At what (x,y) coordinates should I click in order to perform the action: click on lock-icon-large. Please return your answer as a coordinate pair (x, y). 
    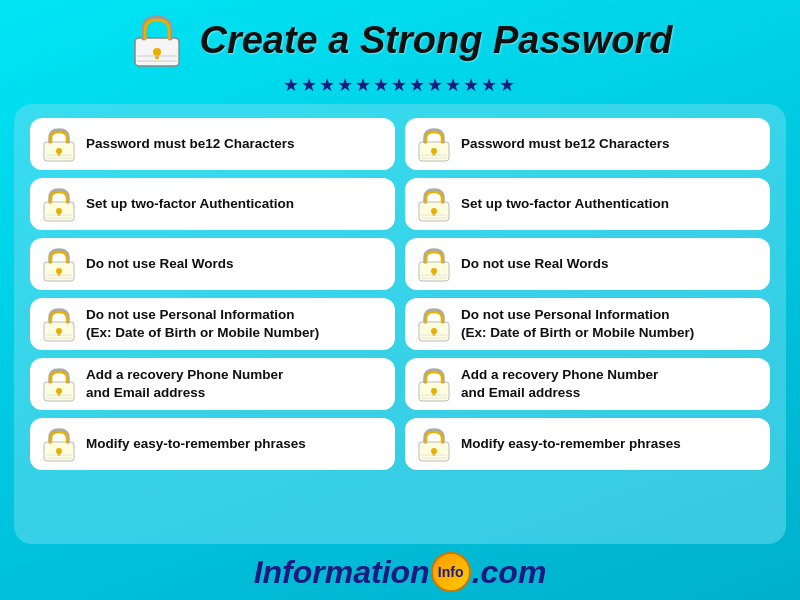
    Looking at the image, I should click on (157, 40).